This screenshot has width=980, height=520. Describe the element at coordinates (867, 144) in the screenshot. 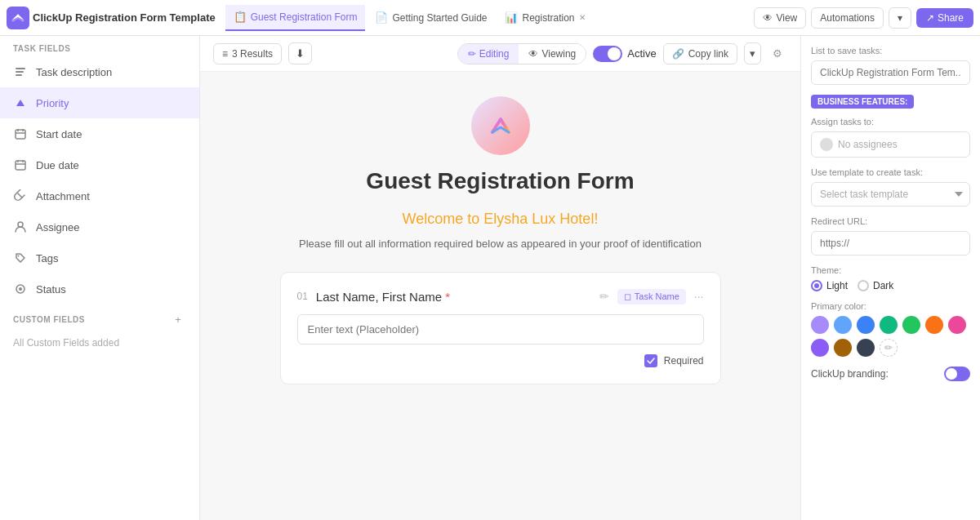

I see `no-assignees-label: No assignees` at that location.